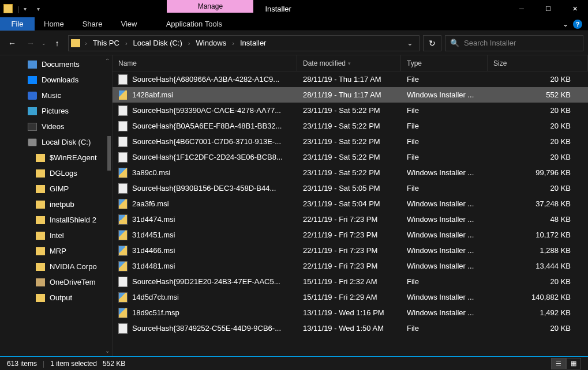  Describe the element at coordinates (350, 312) in the screenshot. I see `file-row: 18d9c51f.msp13/11/19 - Wed 1:16 PMWindow…` at that location.